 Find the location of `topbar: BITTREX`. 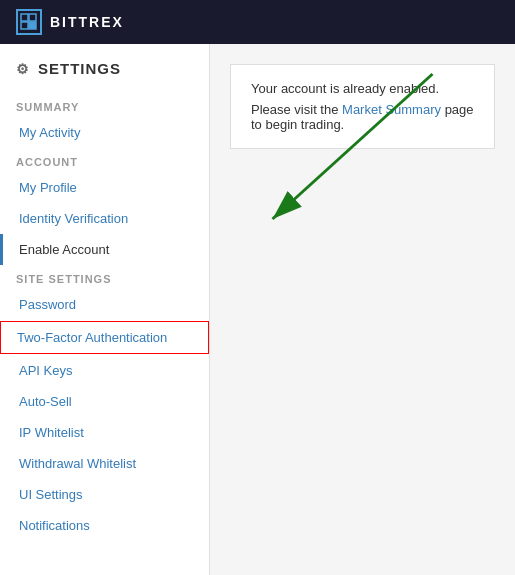

topbar: BITTREX is located at coordinates (258, 22).